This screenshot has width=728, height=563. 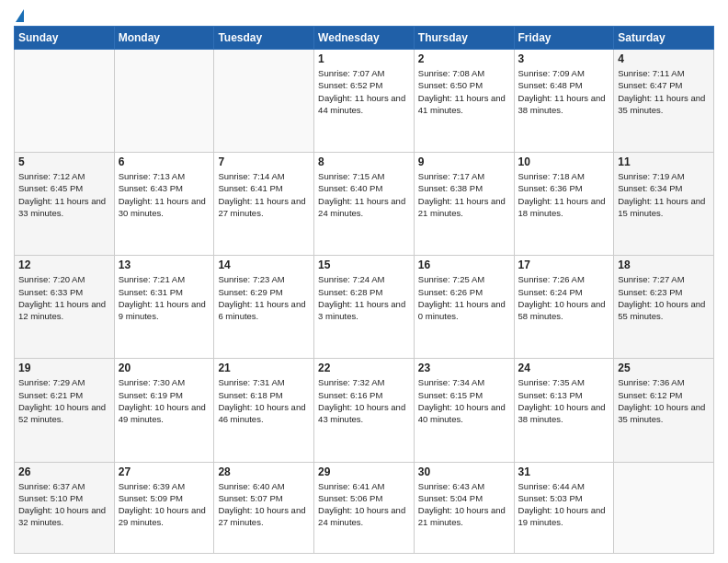 I want to click on day-info: Sunrise: 7:19 AM Sunset: 6:34 PM Dayligh…, so click(x=664, y=195).